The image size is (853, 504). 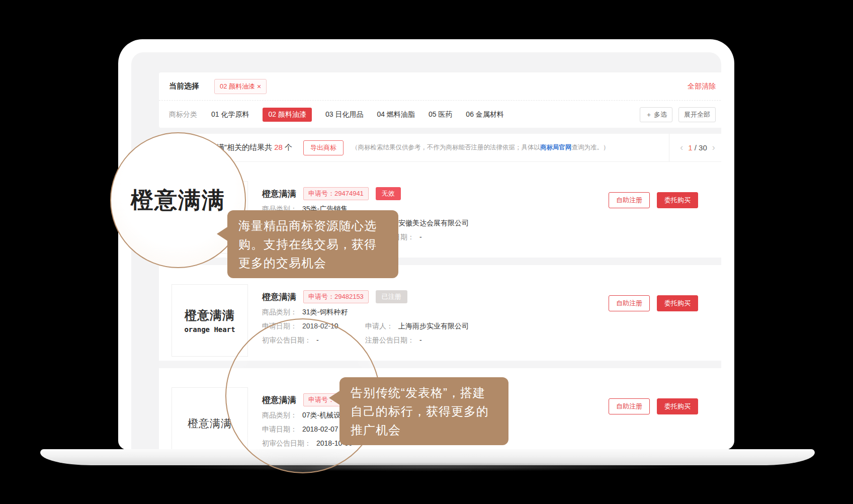 What do you see at coordinates (653, 200) in the screenshot?
I see `row-actions-1: 自助注册 委托购买` at bounding box center [653, 200].